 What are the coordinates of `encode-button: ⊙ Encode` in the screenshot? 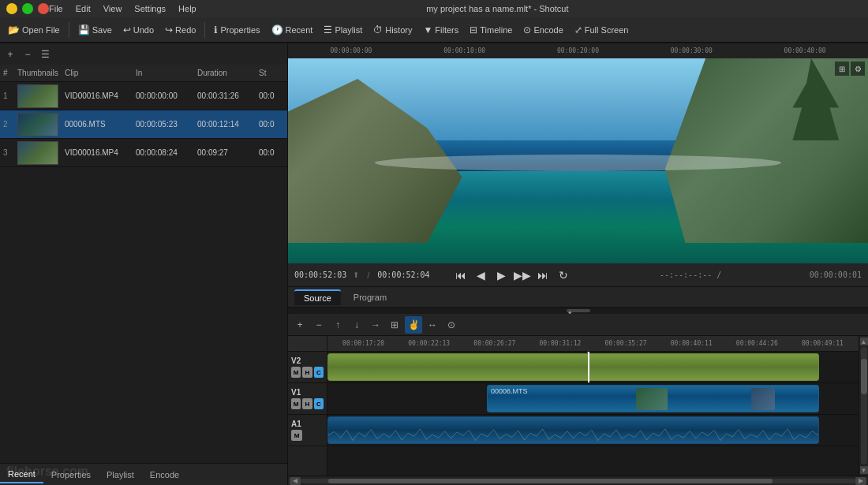 It's located at (543, 30).